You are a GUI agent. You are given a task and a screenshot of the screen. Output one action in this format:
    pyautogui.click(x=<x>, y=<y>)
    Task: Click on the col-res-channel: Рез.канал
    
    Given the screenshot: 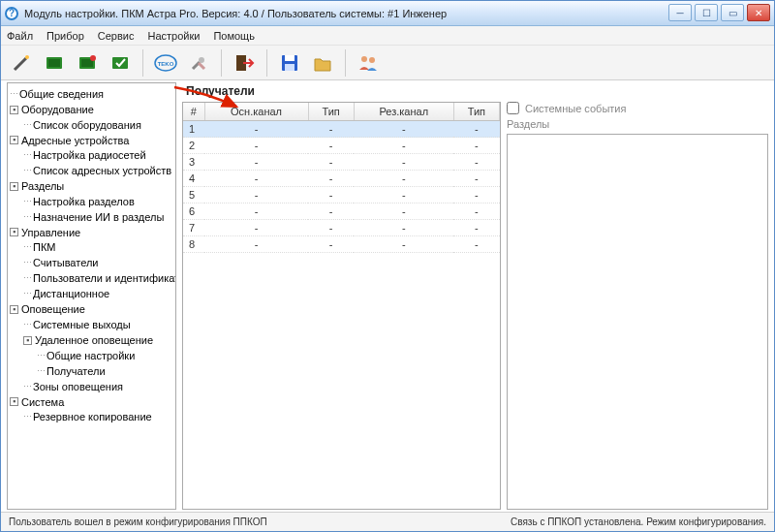 What is the action you would take?
    pyautogui.click(x=403, y=112)
    